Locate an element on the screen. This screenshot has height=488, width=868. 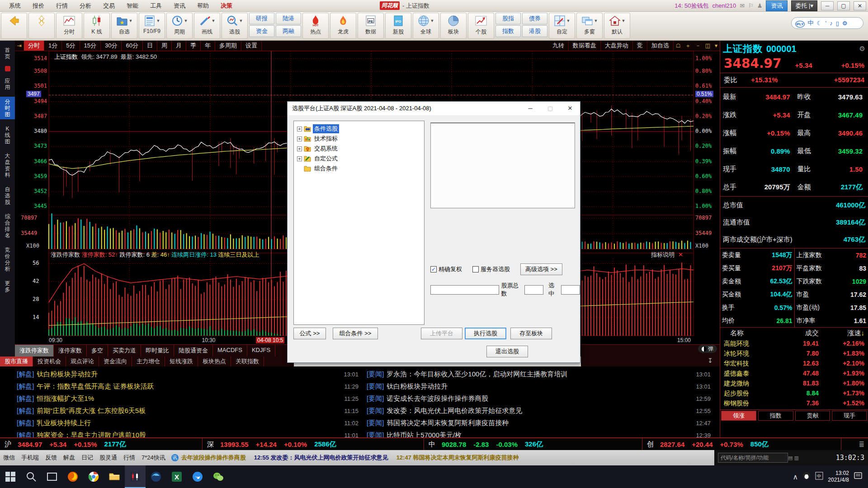
start-button is located at coordinates (10, 477).